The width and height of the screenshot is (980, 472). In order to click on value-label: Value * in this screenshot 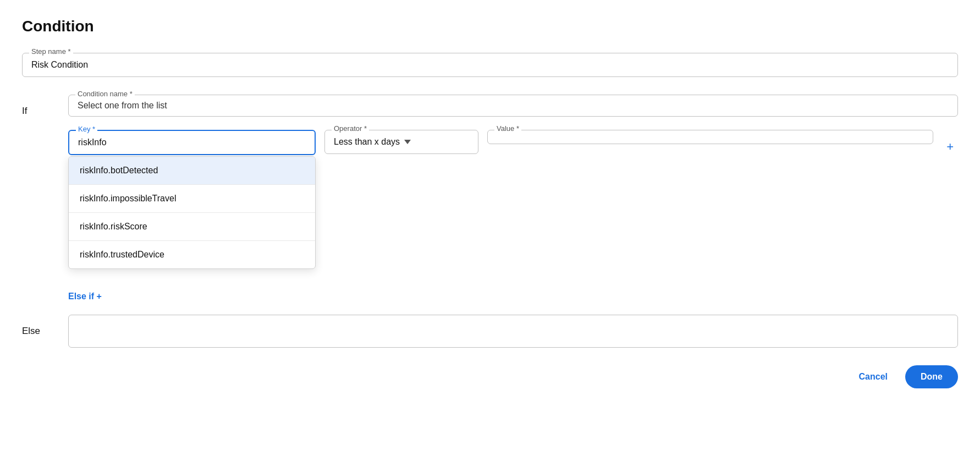, I will do `click(508, 129)`.